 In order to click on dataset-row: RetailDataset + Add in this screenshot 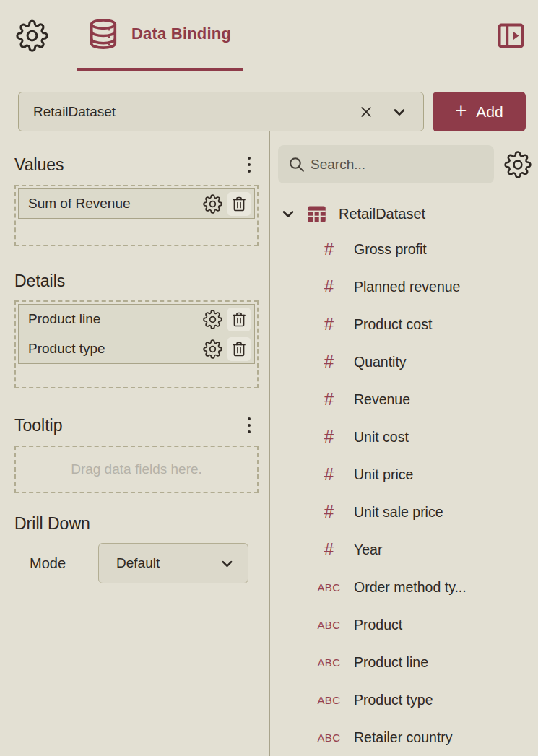, I will do `click(272, 111)`.